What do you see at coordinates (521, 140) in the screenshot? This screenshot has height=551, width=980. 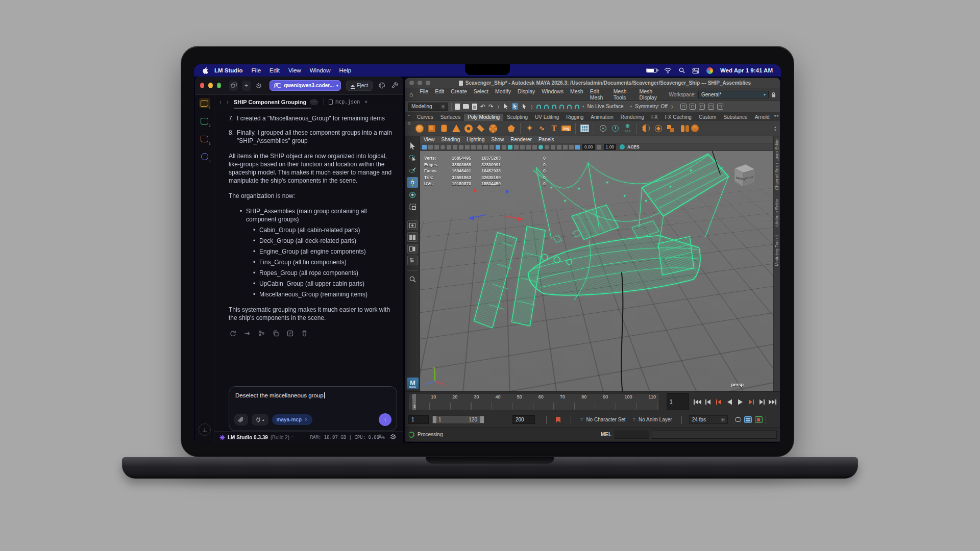 I see `viewport-menu-item: Renderer` at bounding box center [521, 140].